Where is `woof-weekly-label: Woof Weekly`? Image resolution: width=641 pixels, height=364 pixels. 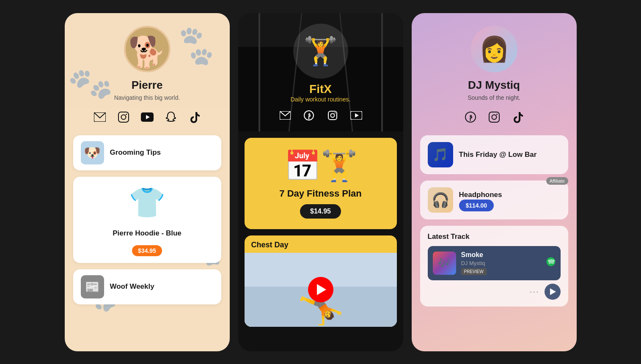 woof-weekly-label: Woof Weekly is located at coordinates (162, 287).